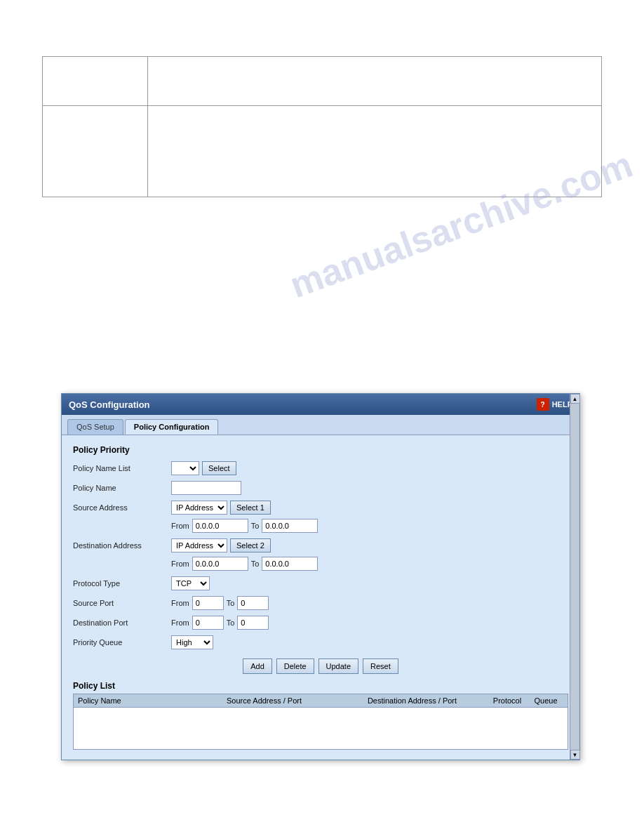 The height and width of the screenshot is (834, 644). What do you see at coordinates (185, 468) in the screenshot?
I see `policy-name-list-select` at bounding box center [185, 468].